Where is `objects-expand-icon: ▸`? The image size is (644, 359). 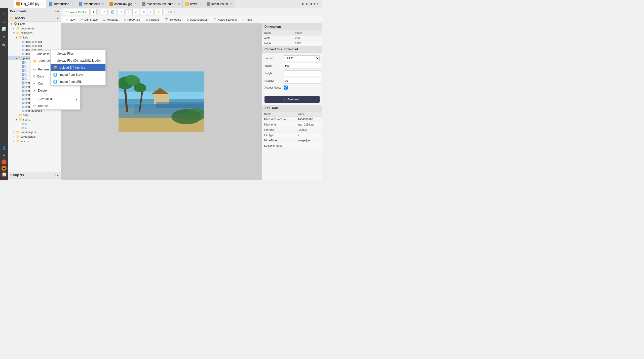 objects-expand-icon: ▸ is located at coordinates (58, 175).